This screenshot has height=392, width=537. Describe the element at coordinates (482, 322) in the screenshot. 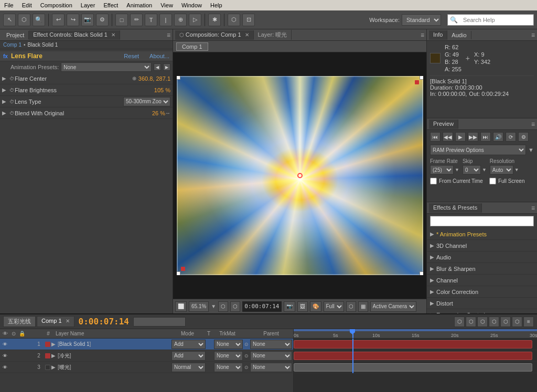

I see `tl-tool-3: ⬡` at that location.